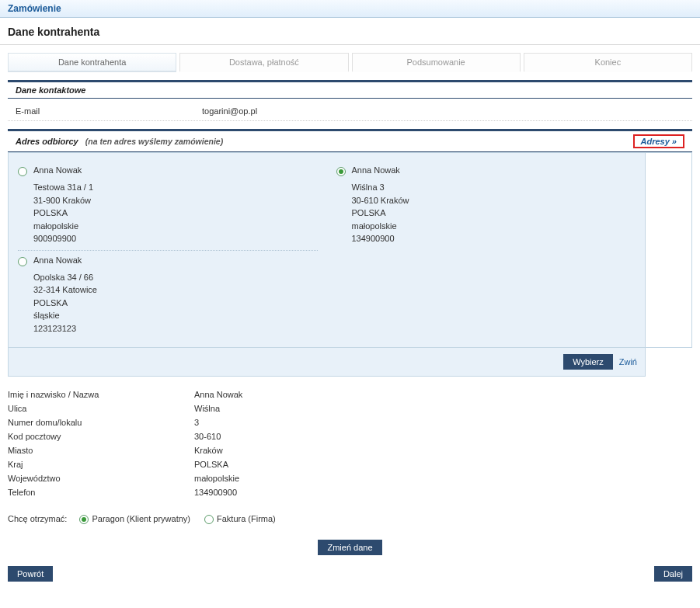  What do you see at coordinates (101, 492) in the screenshot?
I see `detail-label-phone: Telefon` at bounding box center [101, 492].